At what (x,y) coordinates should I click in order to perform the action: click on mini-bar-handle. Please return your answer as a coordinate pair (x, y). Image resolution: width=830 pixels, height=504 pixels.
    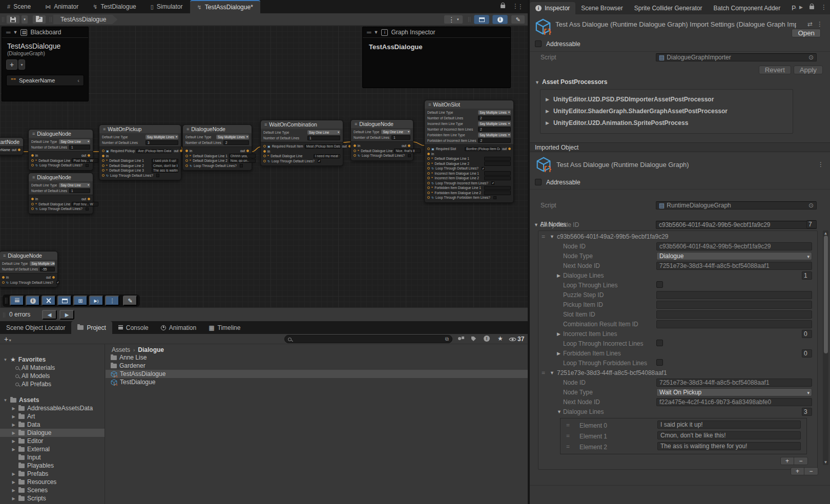
    Looking at the image, I should click on (6, 301).